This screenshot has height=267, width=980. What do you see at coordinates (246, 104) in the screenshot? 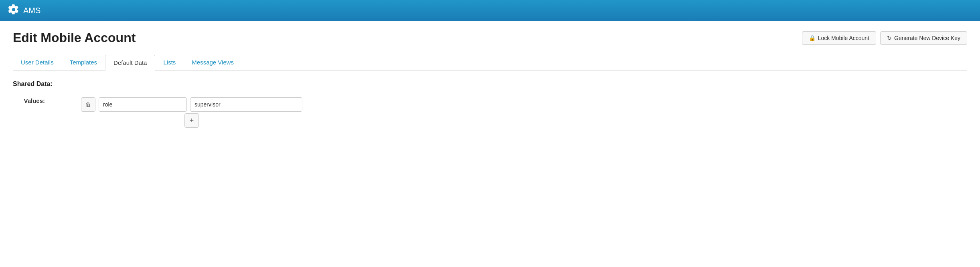
I see `value-input` at bounding box center [246, 104].